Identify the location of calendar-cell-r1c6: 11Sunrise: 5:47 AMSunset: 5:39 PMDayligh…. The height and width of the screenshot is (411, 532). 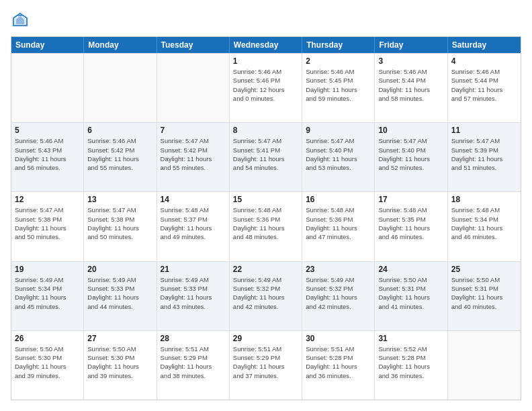
(484, 157).